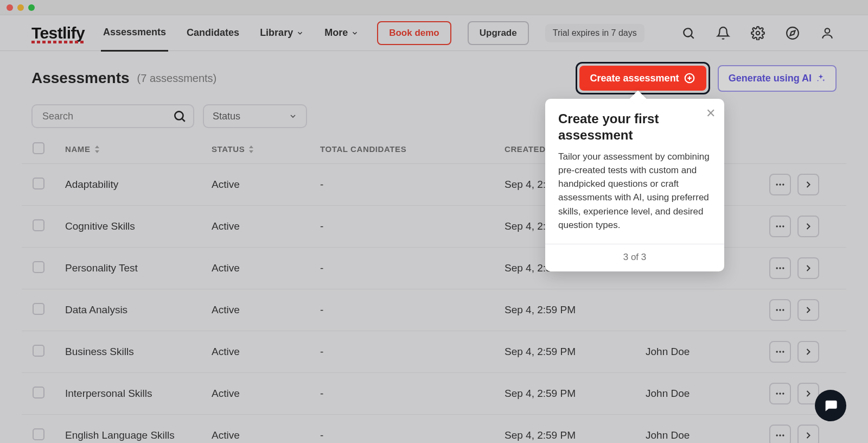  Describe the element at coordinates (434, 393) in the screenshot. I see `table-row: Interpersonal SkillsActive-Sep 4, 2:59 P…` at that location.